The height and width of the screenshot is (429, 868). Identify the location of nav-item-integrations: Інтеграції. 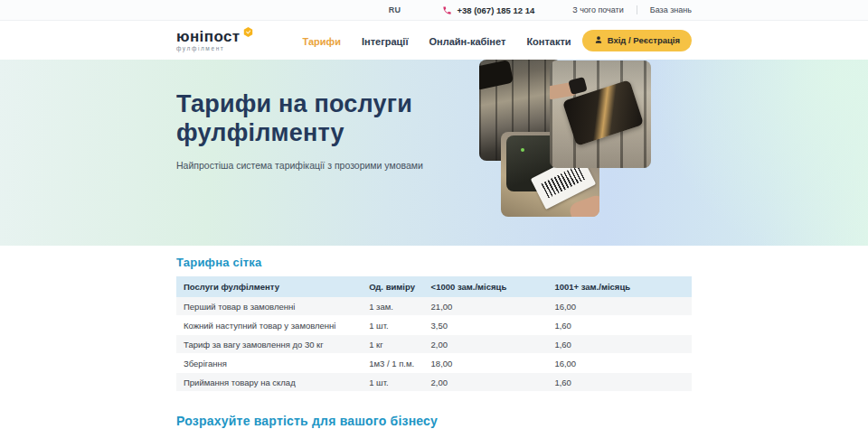
(385, 42).